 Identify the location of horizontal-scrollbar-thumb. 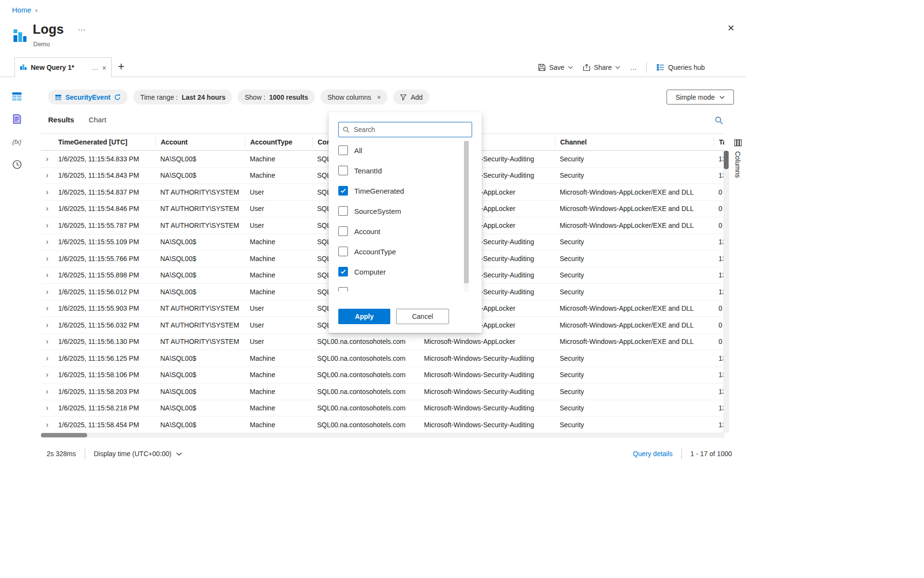
(64, 435).